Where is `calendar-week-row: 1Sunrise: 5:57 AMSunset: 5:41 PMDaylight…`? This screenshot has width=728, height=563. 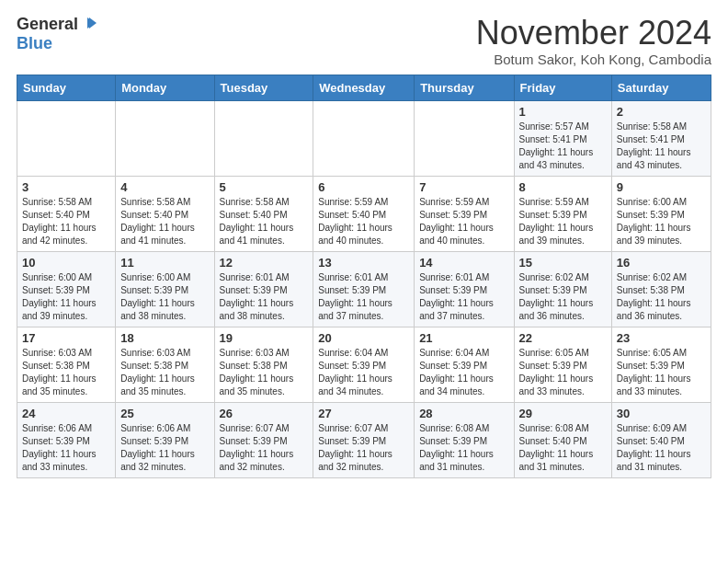
calendar-week-row: 1Sunrise: 5:57 AMSunset: 5:41 PMDaylight… is located at coordinates (364, 138).